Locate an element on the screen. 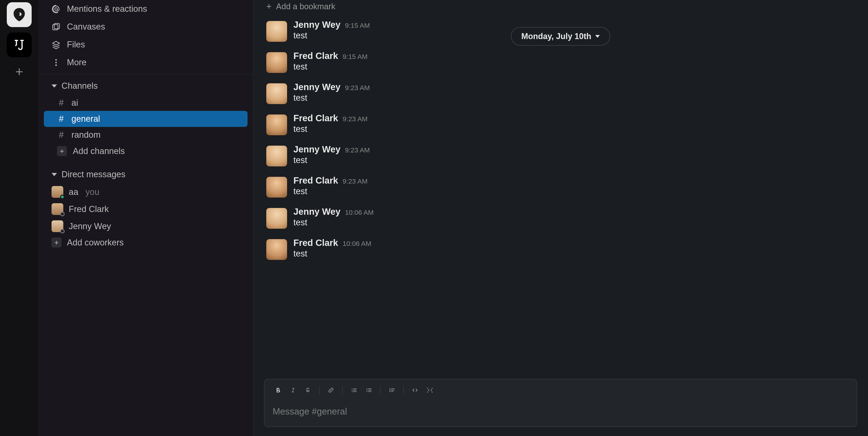  message: Fred Clark9:15 AMtest is located at coordinates (567, 62).